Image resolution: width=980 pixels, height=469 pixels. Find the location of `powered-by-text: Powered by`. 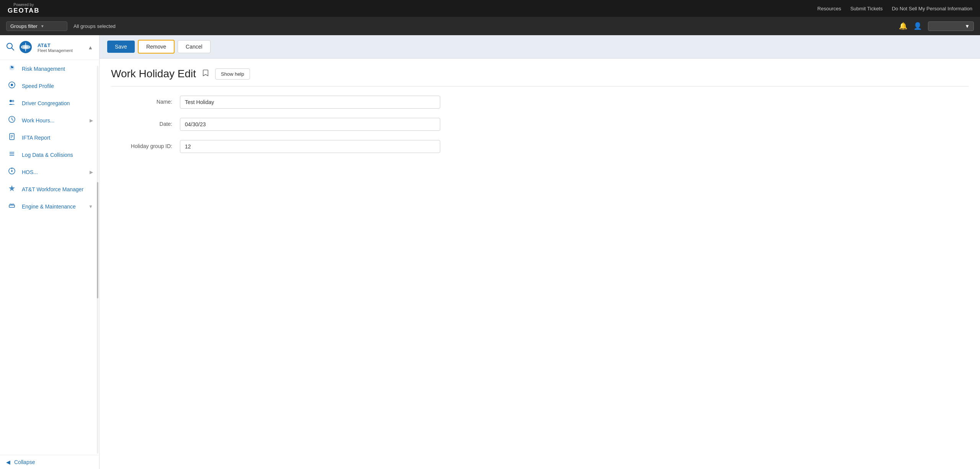

powered-by-text: Powered by is located at coordinates (24, 5).